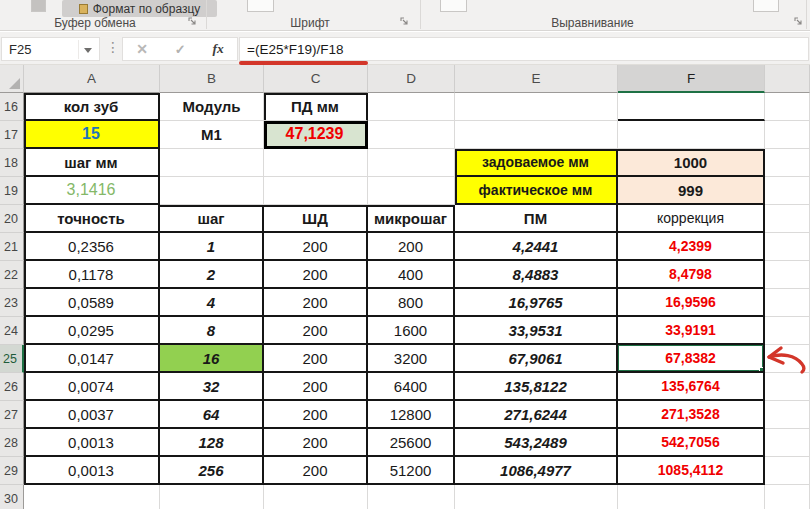 The height and width of the screenshot is (509, 810). Describe the element at coordinates (788, 415) in the screenshot. I see `cell-G27` at that location.